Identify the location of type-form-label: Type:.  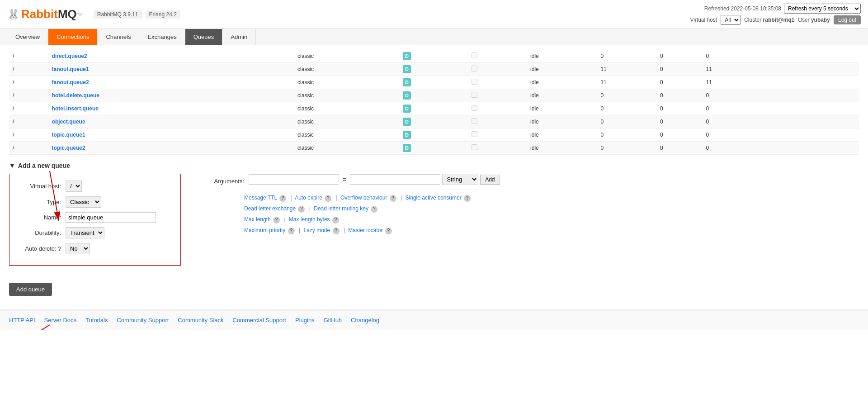
(38, 202).